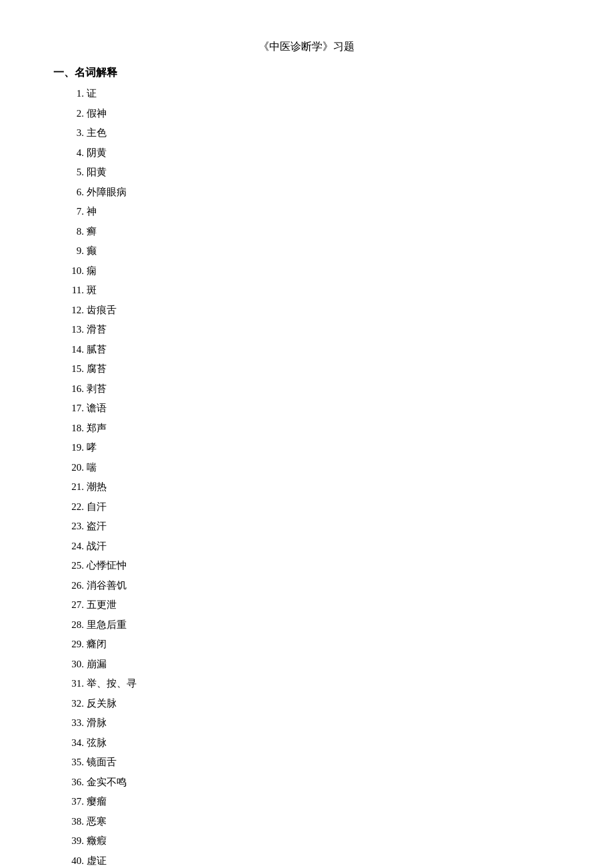  Describe the element at coordinates (72, 232) in the screenshot. I see `list-number: 8.` at that location.